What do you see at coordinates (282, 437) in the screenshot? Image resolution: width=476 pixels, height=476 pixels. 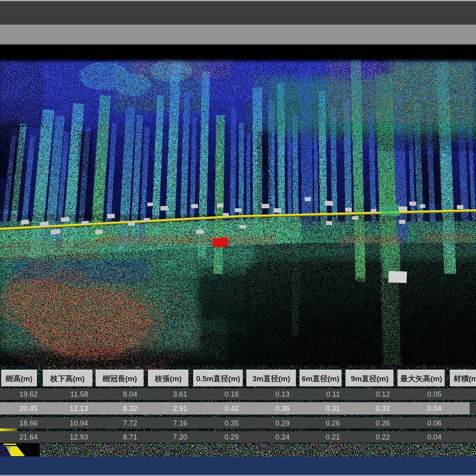 I see `svg-text: 0.24` at bounding box center [282, 437].